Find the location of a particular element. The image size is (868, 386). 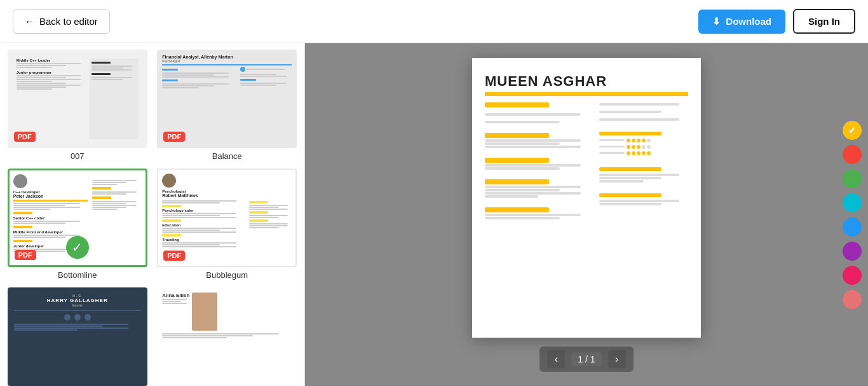

template-thumb-balance: Financial Analyst, Allenby Marton Psycho… is located at coordinates (227, 99).